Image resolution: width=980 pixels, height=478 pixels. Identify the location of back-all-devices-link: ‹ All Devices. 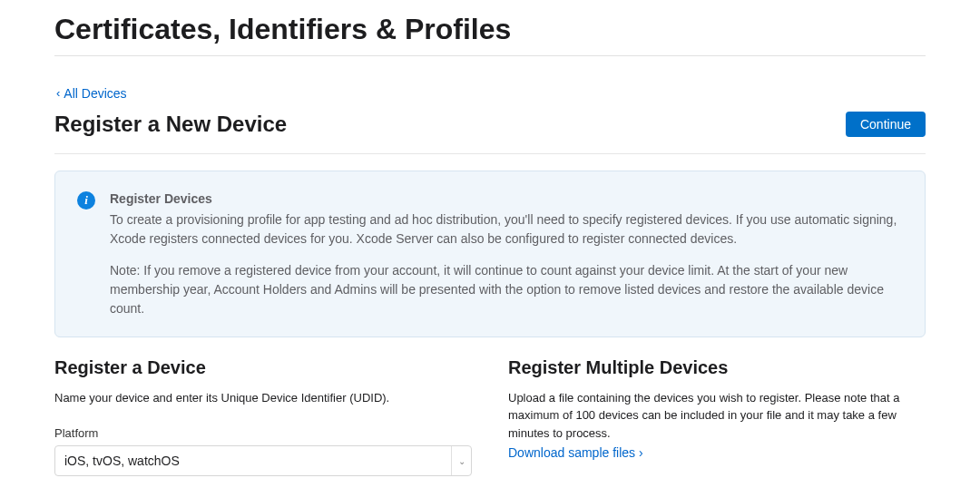
(92, 93).